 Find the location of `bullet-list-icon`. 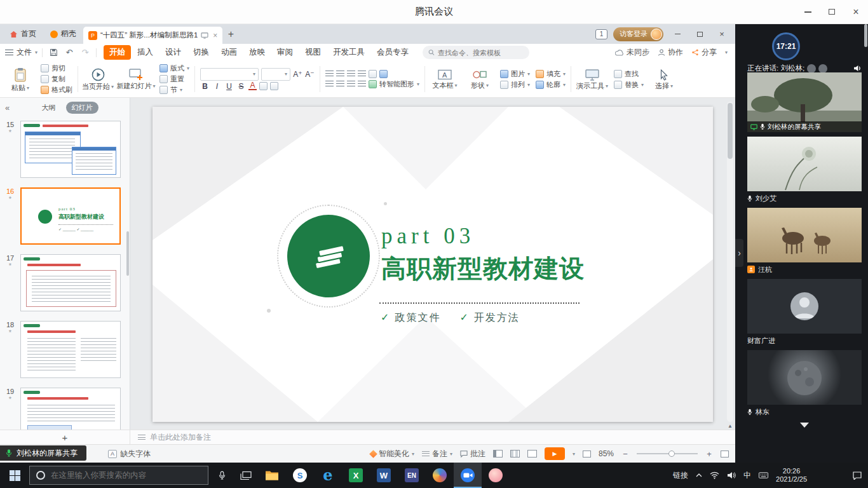

bullet-list-icon is located at coordinates (329, 74).